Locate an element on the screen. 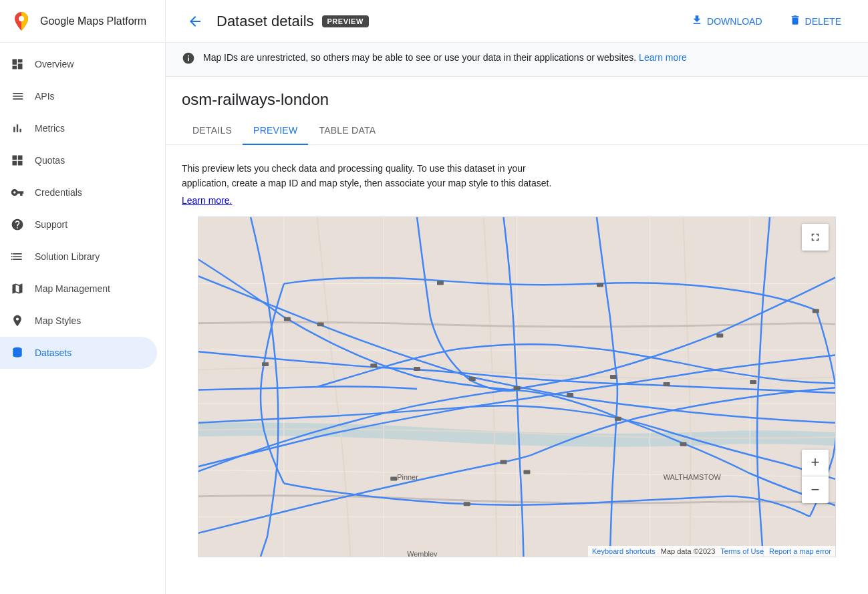 Image resolution: width=868 pixels, height=594 pixels. back-icon is located at coordinates (195, 21).